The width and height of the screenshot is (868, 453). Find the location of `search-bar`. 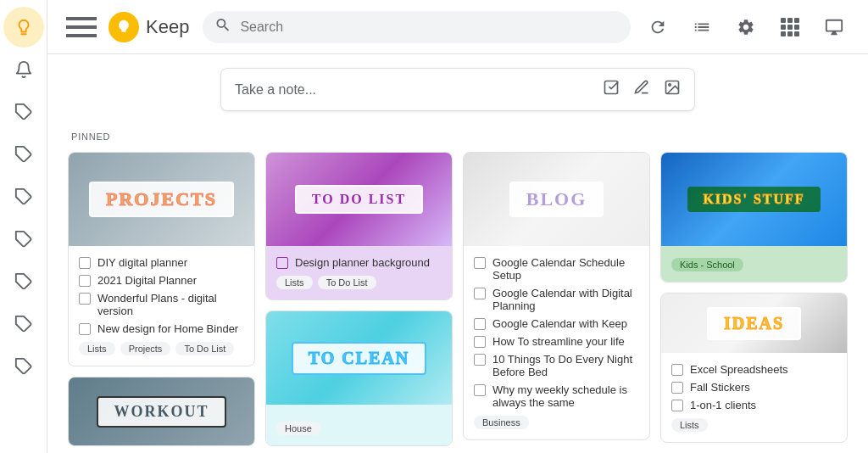

search-bar is located at coordinates (417, 27).